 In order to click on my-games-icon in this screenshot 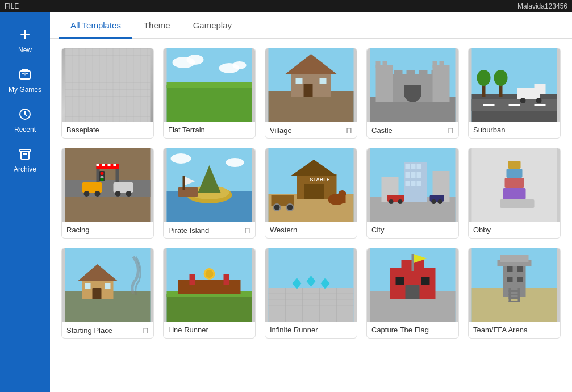, I will do `click(25, 76)`.